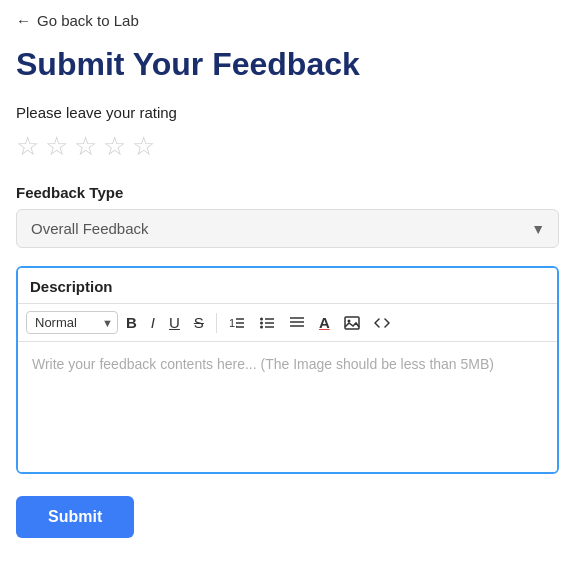  What do you see at coordinates (153, 322) in the screenshot?
I see `italic-button: I` at bounding box center [153, 322].